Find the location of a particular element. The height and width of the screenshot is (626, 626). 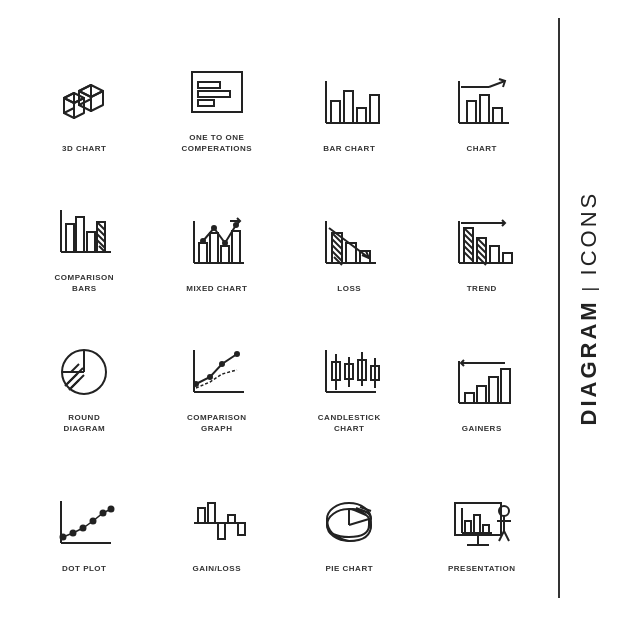

loss-label: LOSS is located at coordinates (349, 289).